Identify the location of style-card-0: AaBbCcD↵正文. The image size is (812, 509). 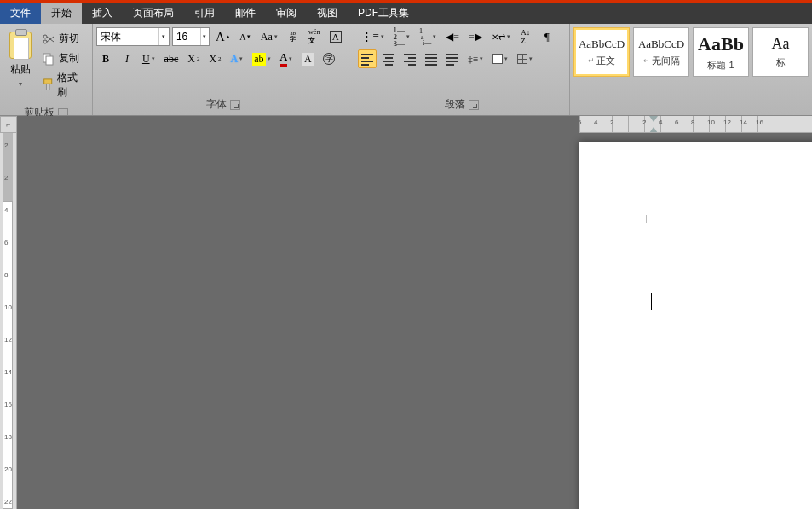
(602, 52).